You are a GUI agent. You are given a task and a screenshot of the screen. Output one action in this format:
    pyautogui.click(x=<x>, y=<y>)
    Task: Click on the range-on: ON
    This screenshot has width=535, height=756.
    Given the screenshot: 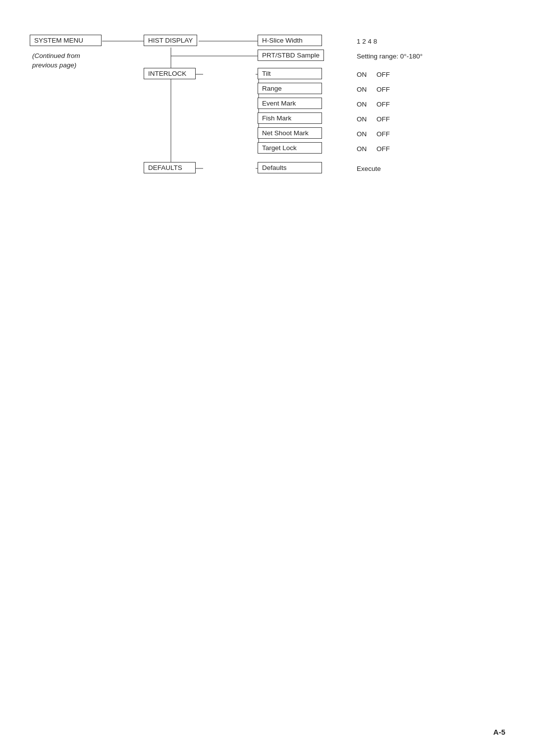 What is the action you would take?
    pyautogui.click(x=362, y=89)
    